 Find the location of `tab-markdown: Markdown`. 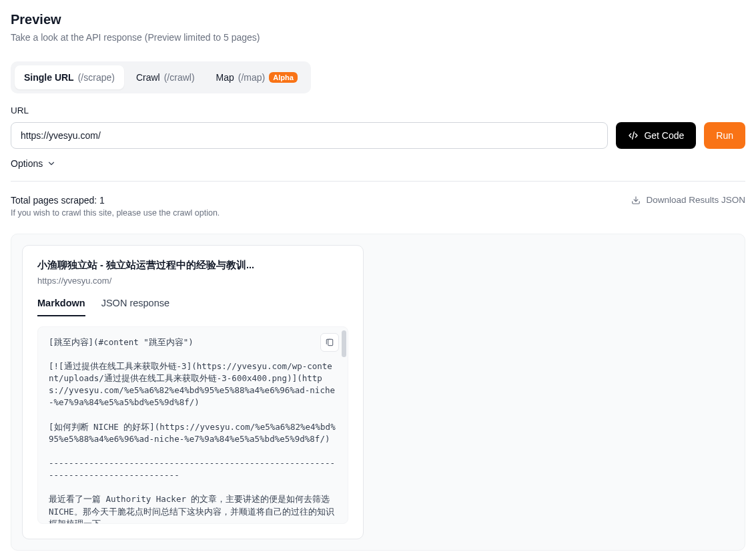

tab-markdown: Markdown is located at coordinates (61, 307).